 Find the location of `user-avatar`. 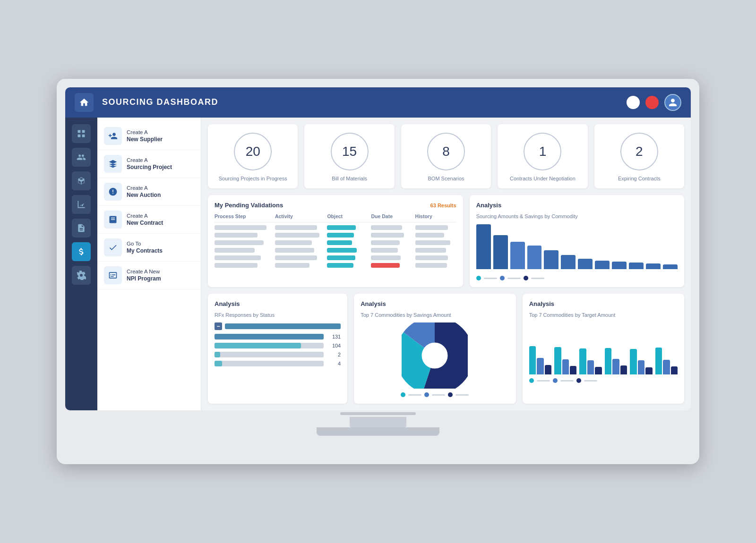

user-avatar is located at coordinates (673, 102).